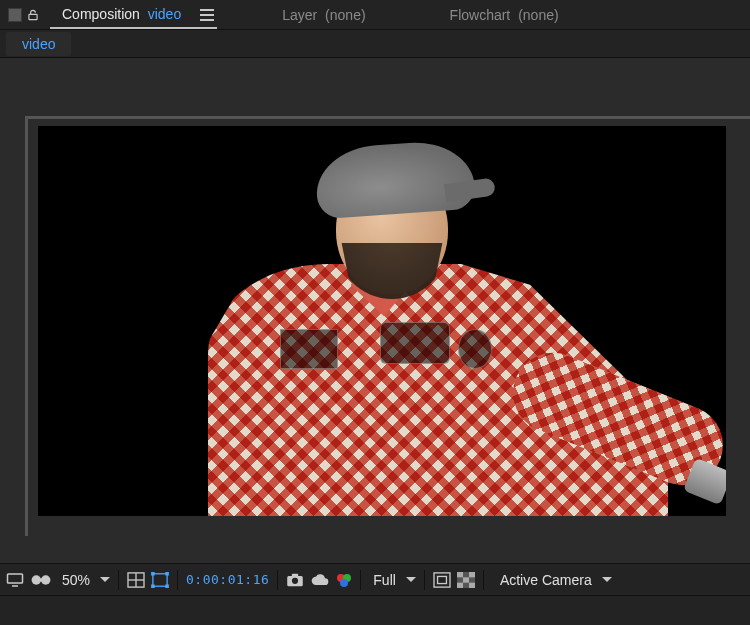  Describe the element at coordinates (164, 14) in the screenshot. I see `tab-composition-compname: video` at that location.